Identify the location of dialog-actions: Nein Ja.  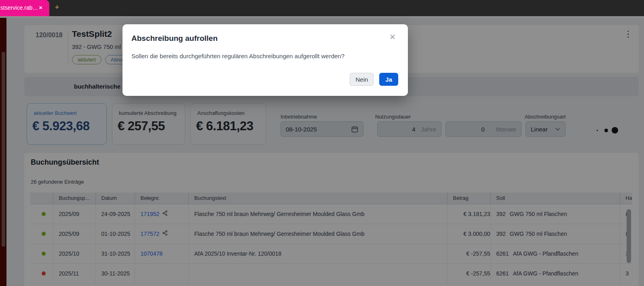
(374, 79).